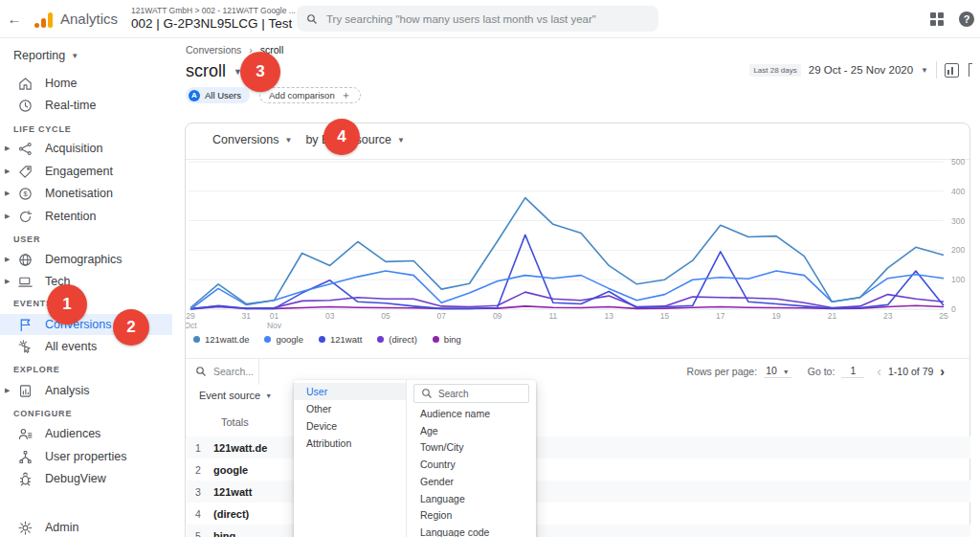 The width and height of the screenshot is (980, 537). I want to click on legend-item-121watt: 121watt, so click(341, 339).